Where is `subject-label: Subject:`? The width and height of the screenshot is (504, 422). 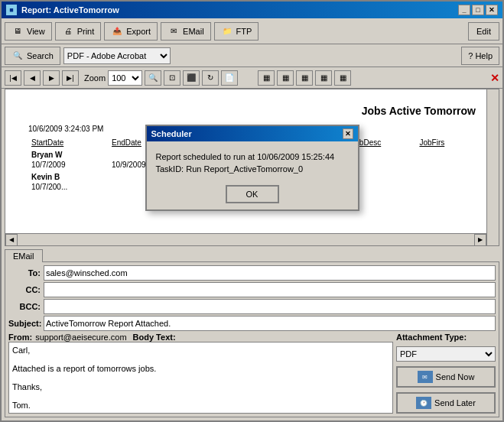 subject-label: Subject: is located at coordinates (24, 323).